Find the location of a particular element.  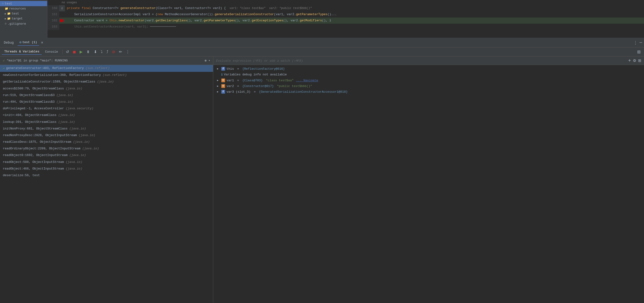

var-name-this: this is located at coordinates (230, 69).